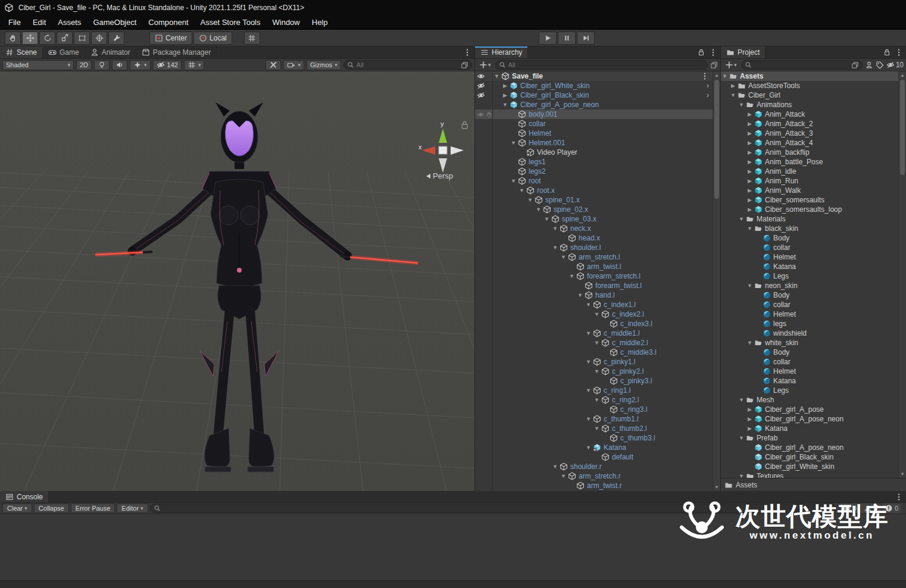  Describe the element at coordinates (810, 171) in the screenshot. I see `project-row: ▶Anim_idle` at that location.